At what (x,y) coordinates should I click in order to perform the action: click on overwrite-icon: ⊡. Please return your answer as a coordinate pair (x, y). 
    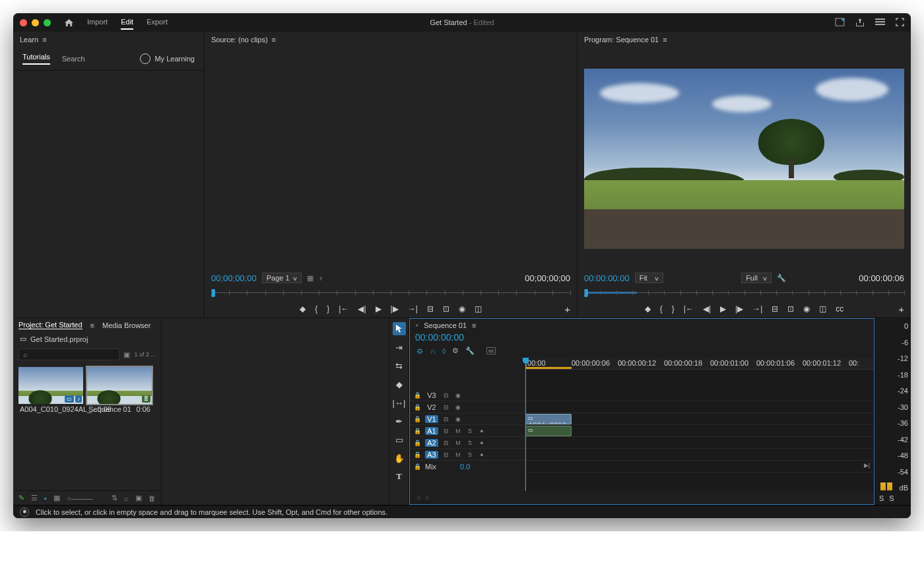
    Looking at the image, I should click on (446, 309).